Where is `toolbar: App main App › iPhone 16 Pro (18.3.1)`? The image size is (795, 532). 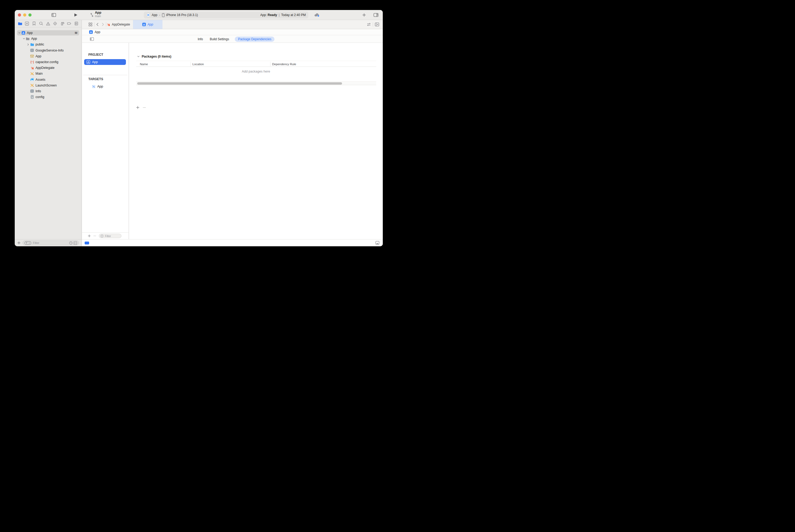
toolbar: App main App › iPhone 16 Pro (18.3.1) is located at coordinates (199, 15).